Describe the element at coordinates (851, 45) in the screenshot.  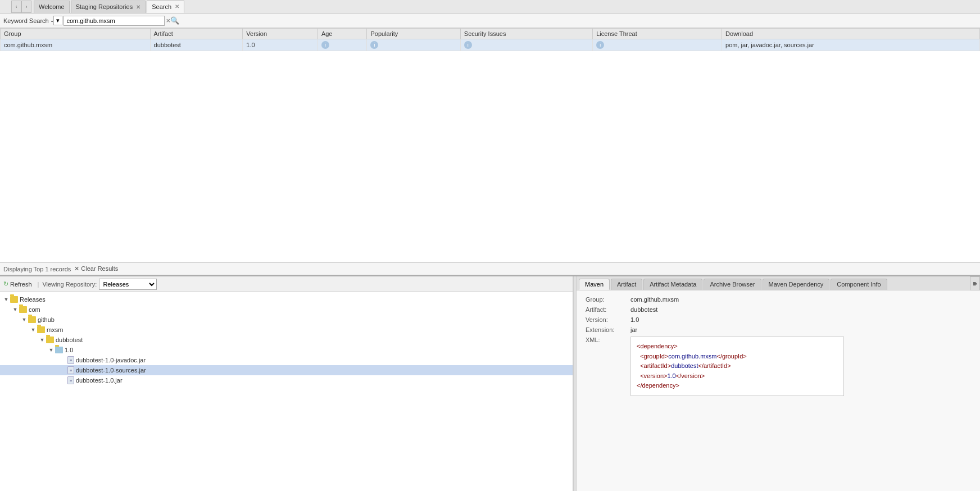
I see `cell-download: pom, jar, javadoc.jar, sources.jar` at that location.